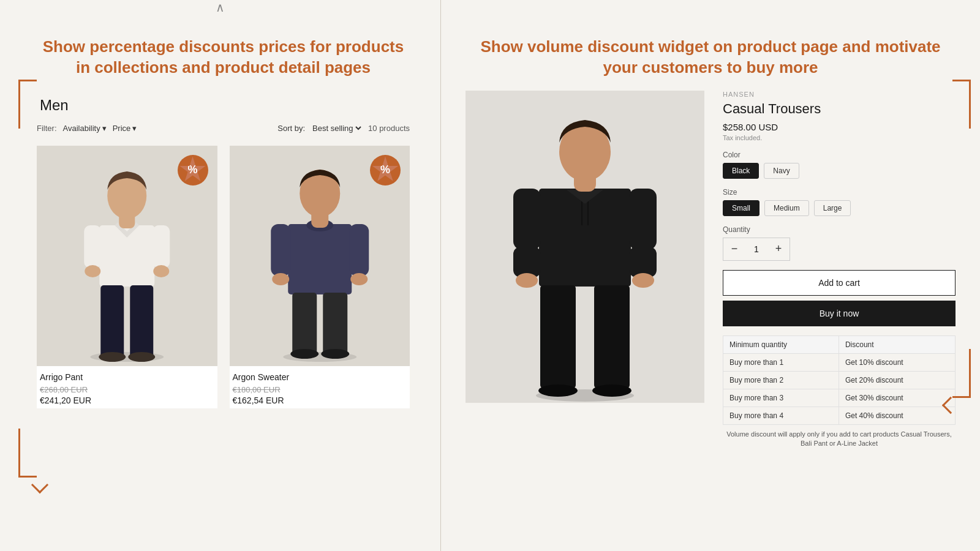 This screenshot has height=551, width=980. What do you see at coordinates (839, 138) in the screenshot?
I see `tax-info: Tax included.` at bounding box center [839, 138].